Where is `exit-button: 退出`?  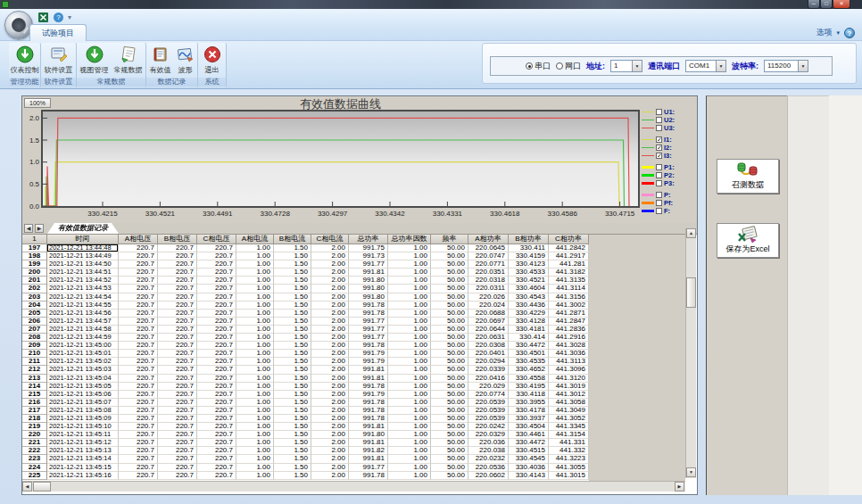 exit-button: 退出 is located at coordinates (212, 61).